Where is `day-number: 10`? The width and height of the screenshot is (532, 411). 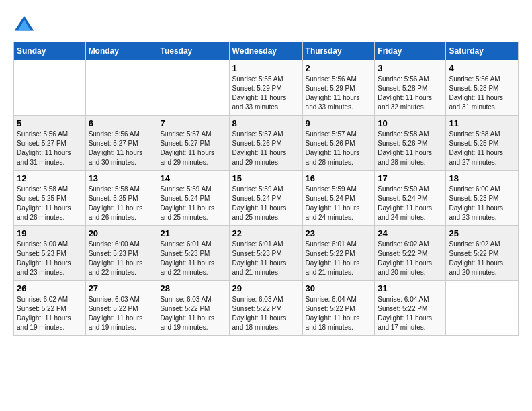
day-number: 10 is located at coordinates (410, 124).